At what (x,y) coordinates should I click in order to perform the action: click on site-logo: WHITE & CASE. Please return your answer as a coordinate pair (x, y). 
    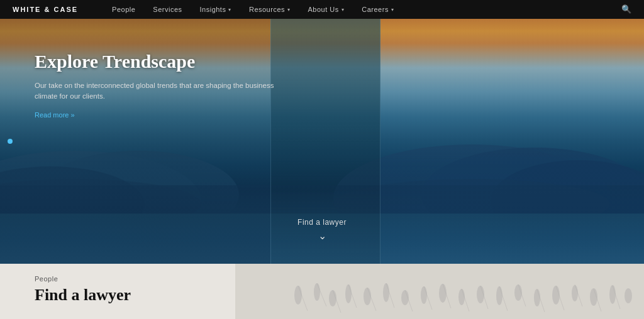
    Looking at the image, I should click on (45, 9).